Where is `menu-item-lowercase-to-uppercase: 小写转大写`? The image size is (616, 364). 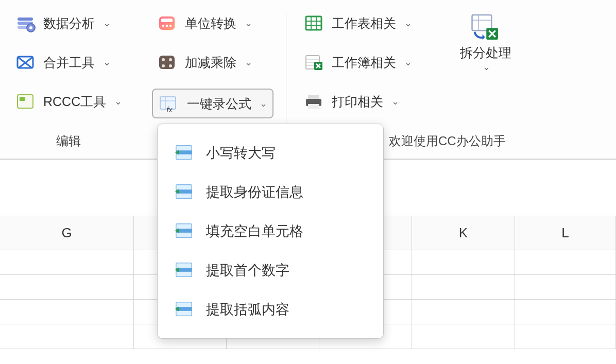 menu-item-lowercase-to-uppercase: 小写转大写 is located at coordinates (270, 153).